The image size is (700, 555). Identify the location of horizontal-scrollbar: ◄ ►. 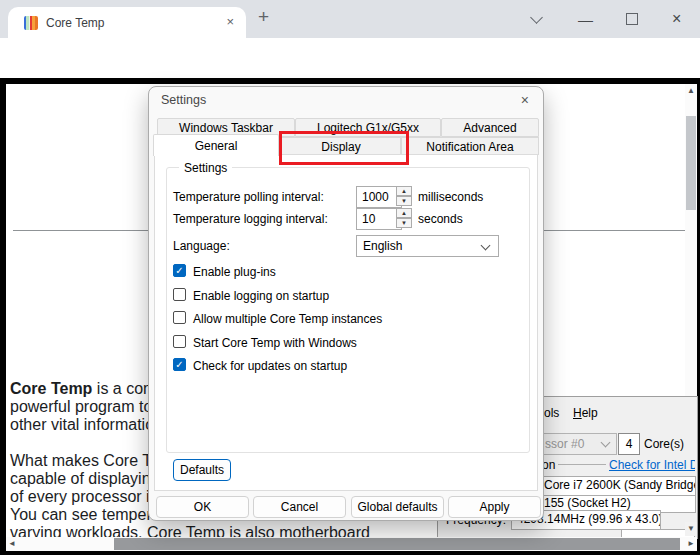
(352, 544).